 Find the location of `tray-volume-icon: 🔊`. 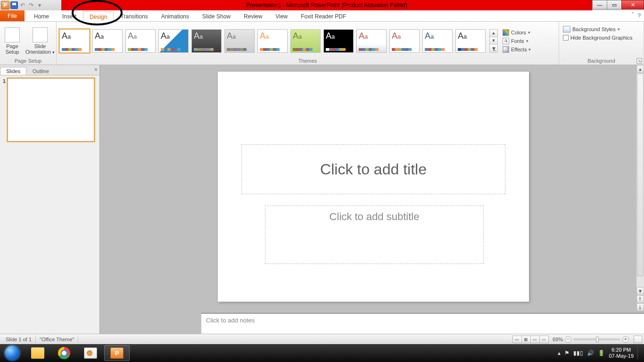

tray-volume-icon: 🔊 is located at coordinates (590, 353).